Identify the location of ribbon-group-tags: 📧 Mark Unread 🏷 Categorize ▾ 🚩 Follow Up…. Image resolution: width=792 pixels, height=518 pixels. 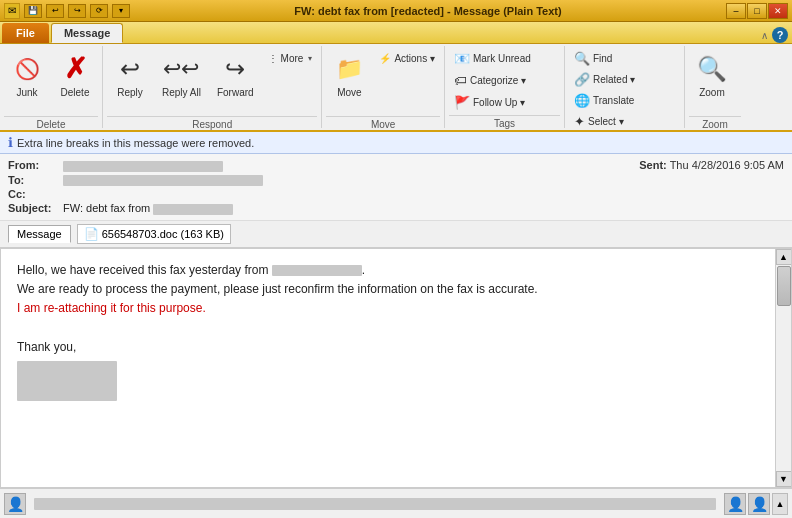
(505, 87).